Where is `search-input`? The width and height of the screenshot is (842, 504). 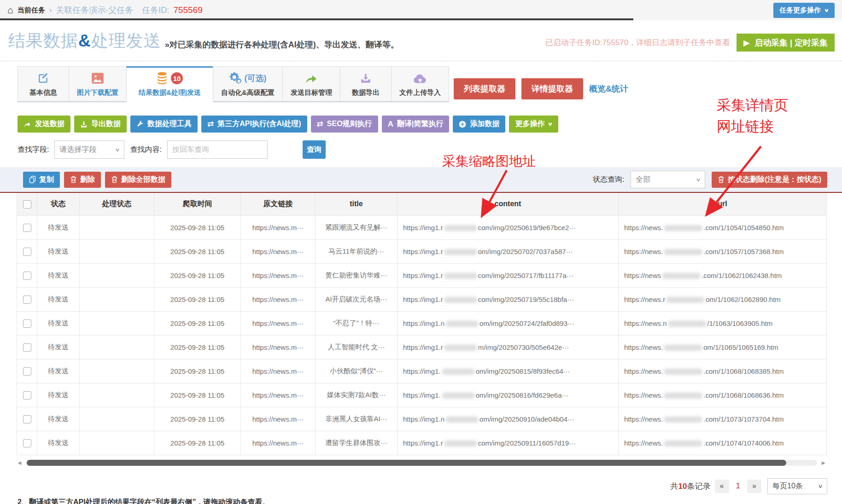 search-input is located at coordinates (217, 150).